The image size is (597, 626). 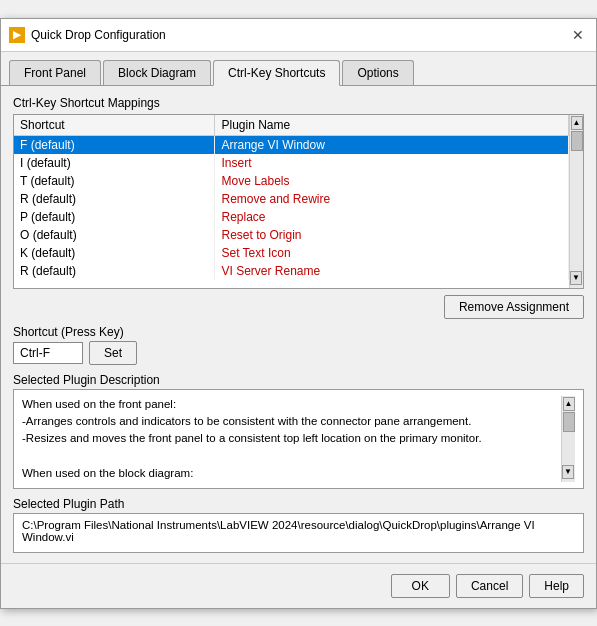 I want to click on tab-ctrl-key-shortcuts: Ctrl-Key Shortcuts, so click(x=276, y=73).